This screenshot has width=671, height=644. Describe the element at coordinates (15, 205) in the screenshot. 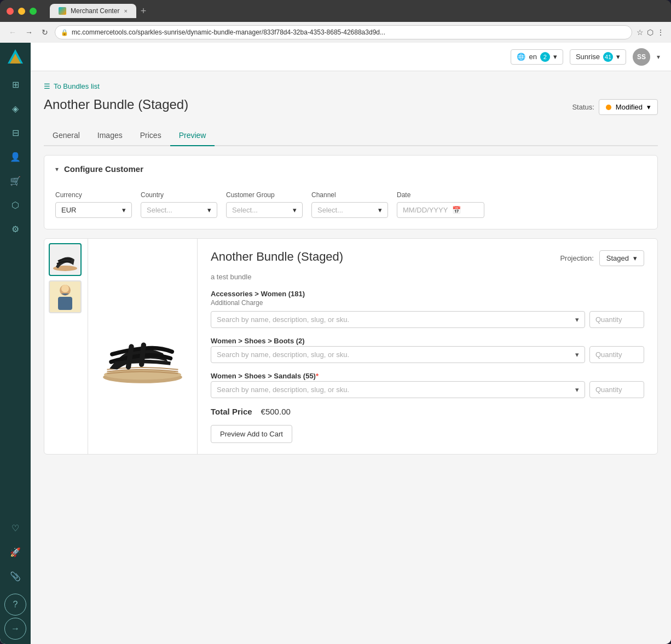

I see `sidebar-item-tags: ⬡` at that location.